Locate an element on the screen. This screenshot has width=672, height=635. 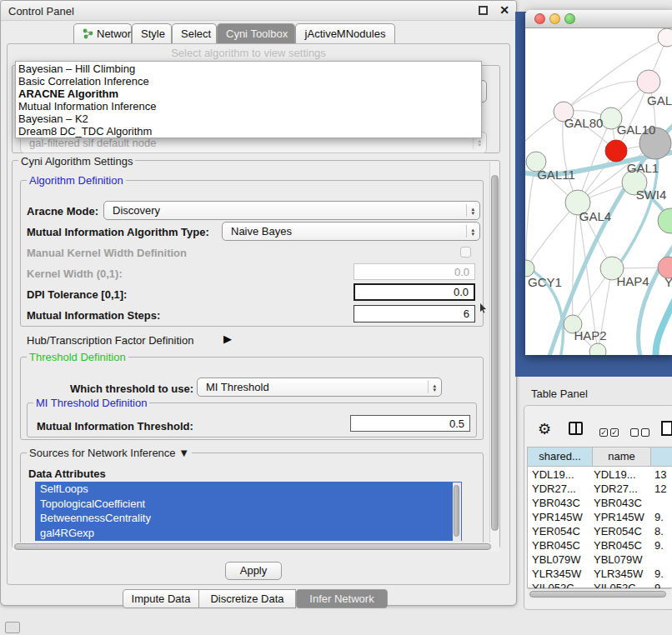
column-header-partial is located at coordinates (661, 457).